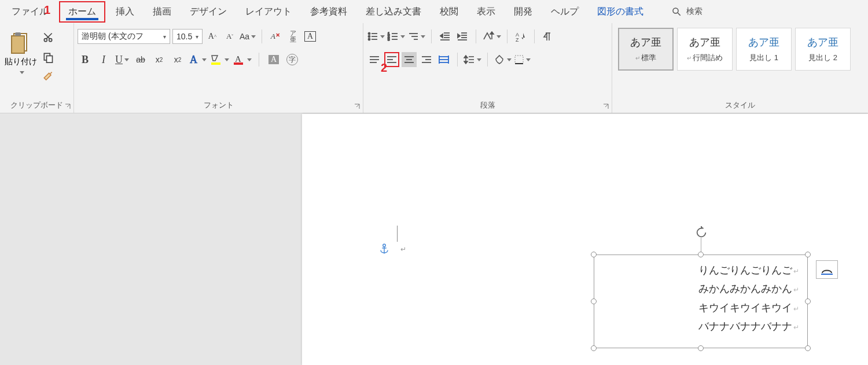 The height and width of the screenshot is (365, 868). Describe the element at coordinates (329, 12) in the screenshot. I see `tab-references: 参考資料` at that location.